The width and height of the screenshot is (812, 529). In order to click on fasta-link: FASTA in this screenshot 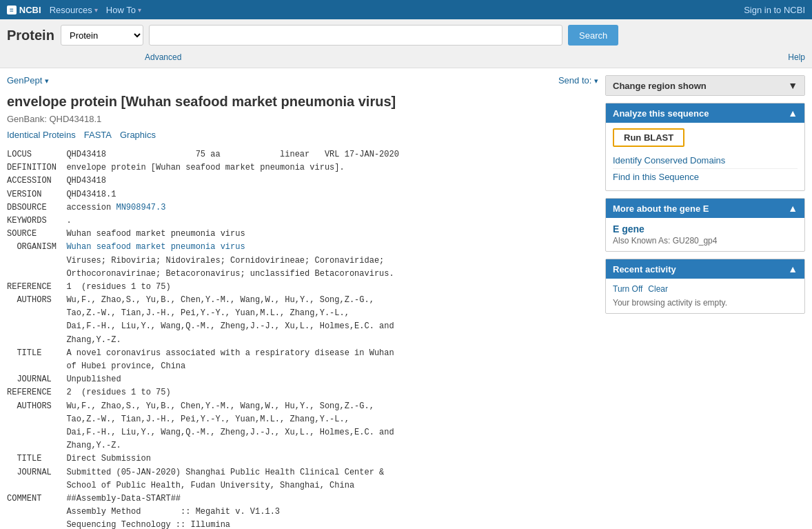, I will do `click(98, 135)`.